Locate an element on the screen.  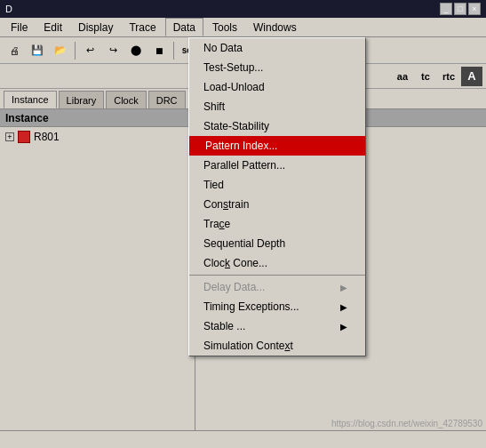
title-text: D is located at coordinates (222, 9).